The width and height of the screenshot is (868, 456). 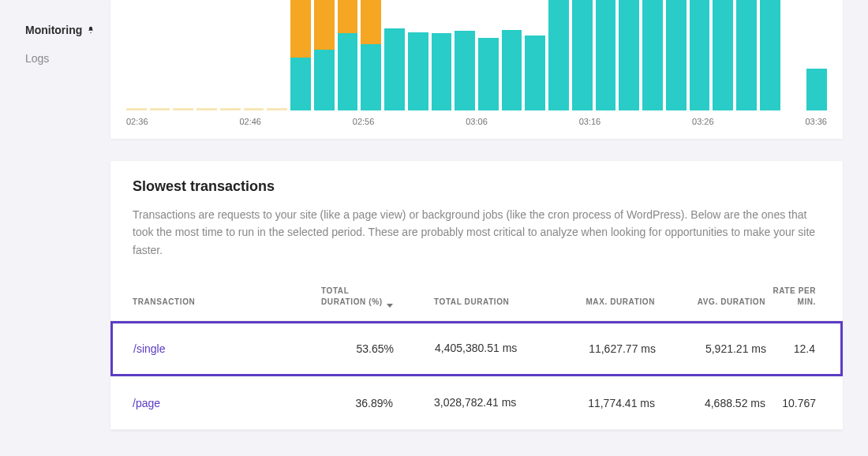 I want to click on x-tick: 02:46, so click(x=250, y=121).